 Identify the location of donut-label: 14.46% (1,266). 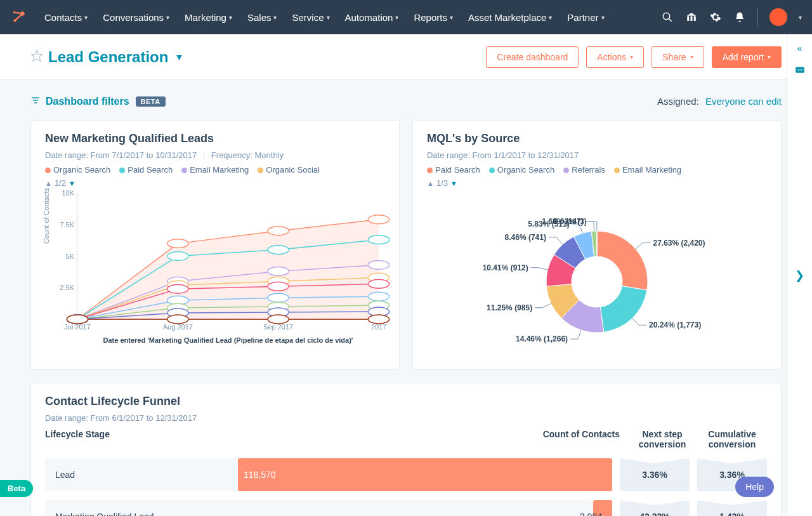
(542, 339).